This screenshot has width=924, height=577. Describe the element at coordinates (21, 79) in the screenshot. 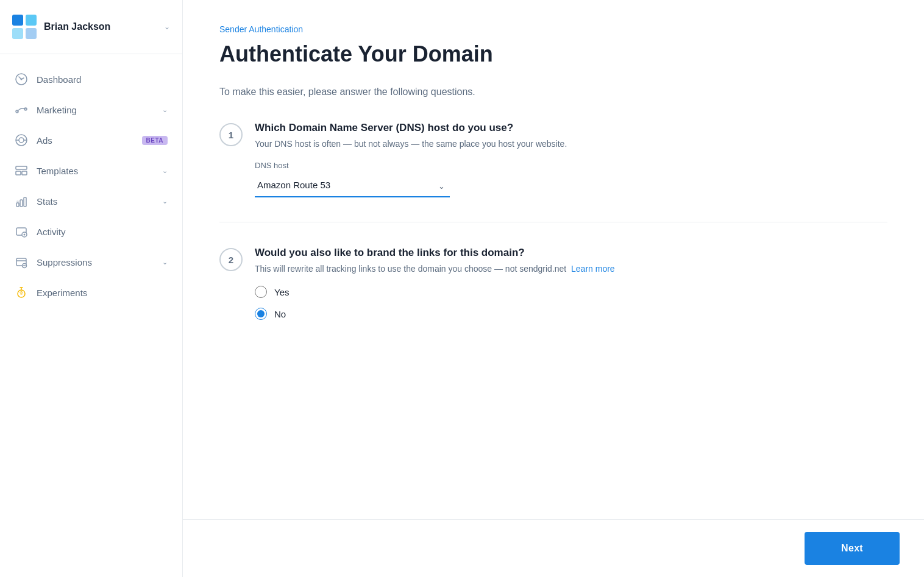

I see `dashboard-icon` at that location.